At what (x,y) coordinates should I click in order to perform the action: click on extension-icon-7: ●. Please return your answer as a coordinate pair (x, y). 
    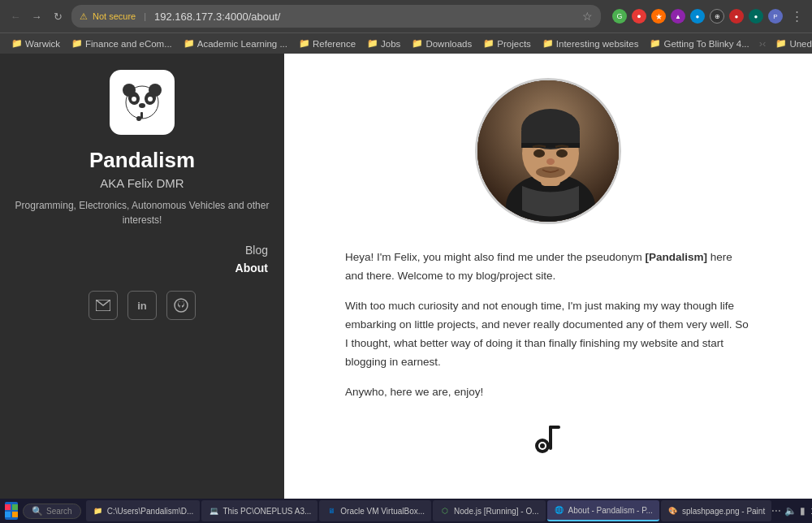
    Looking at the image, I should click on (736, 16).